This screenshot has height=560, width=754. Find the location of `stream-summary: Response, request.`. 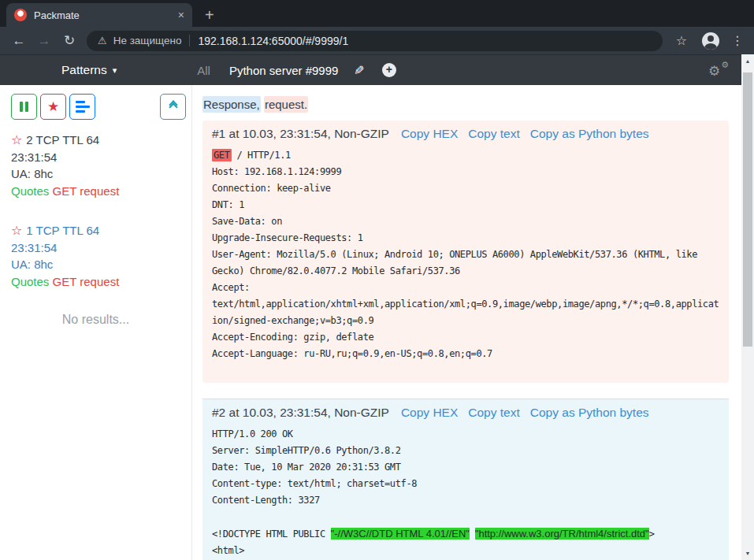

stream-summary: Response, request. is located at coordinates (466, 104).